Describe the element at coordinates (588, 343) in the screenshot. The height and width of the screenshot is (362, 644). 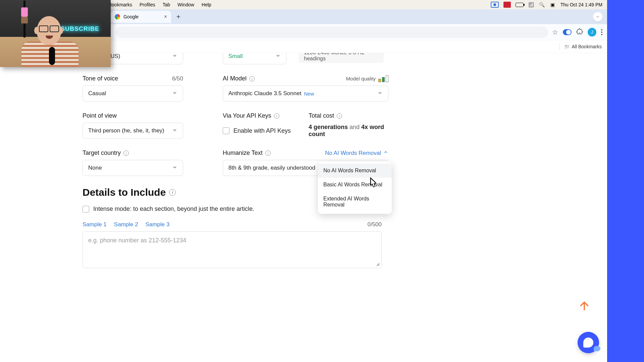
I see `chat-widget-button` at that location.